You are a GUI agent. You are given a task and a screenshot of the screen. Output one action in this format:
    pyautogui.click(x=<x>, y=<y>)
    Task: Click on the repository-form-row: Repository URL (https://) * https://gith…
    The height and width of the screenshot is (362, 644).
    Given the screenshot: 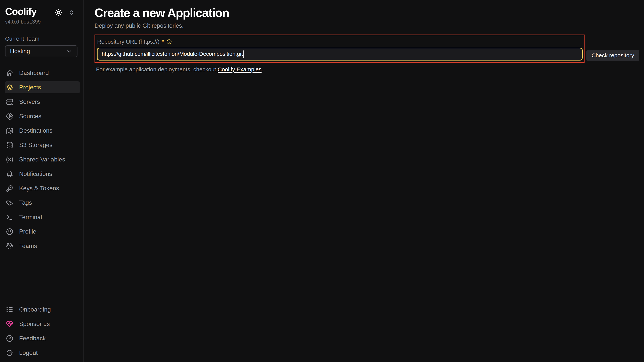 What is the action you would take?
    pyautogui.click(x=369, y=49)
    